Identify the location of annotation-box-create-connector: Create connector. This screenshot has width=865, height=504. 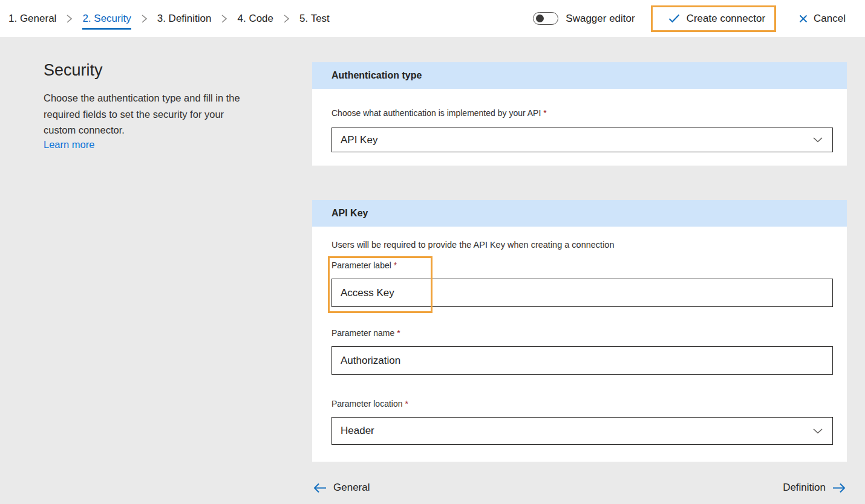
(714, 19).